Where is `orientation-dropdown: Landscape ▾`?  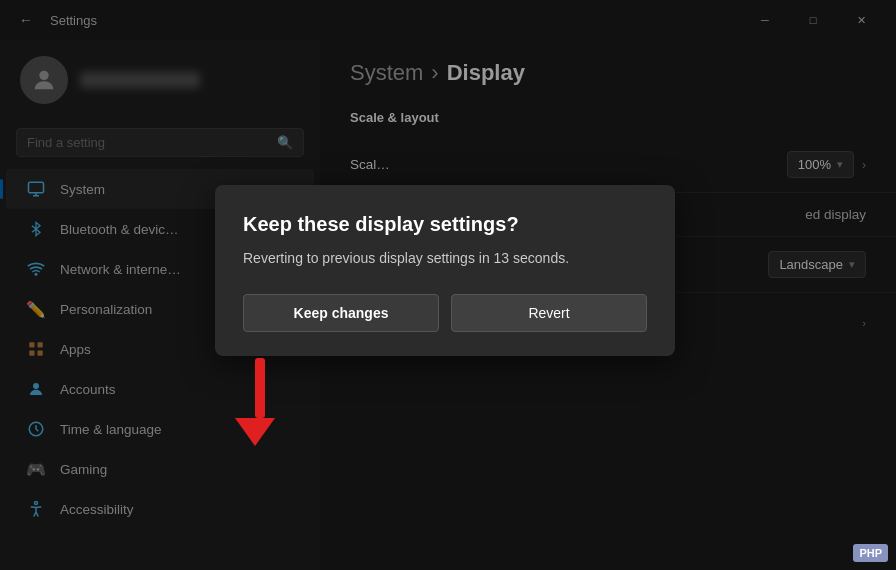 orientation-dropdown: Landscape ▾ is located at coordinates (817, 264).